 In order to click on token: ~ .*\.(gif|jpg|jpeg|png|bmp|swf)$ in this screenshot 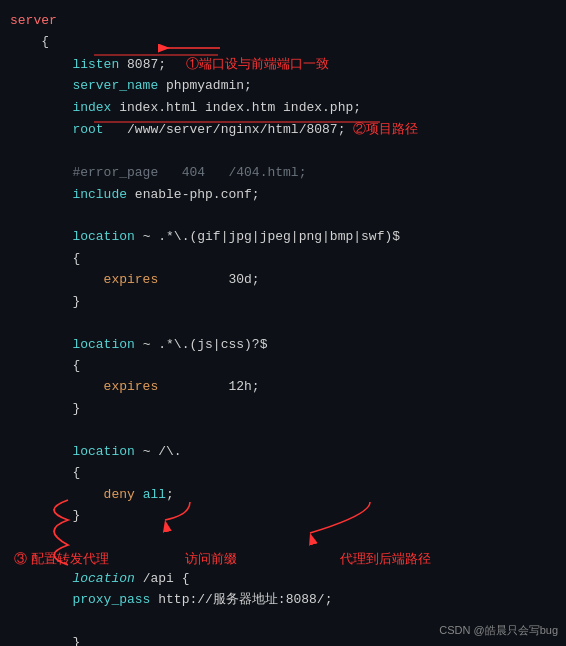, I will do `click(272, 236)`.